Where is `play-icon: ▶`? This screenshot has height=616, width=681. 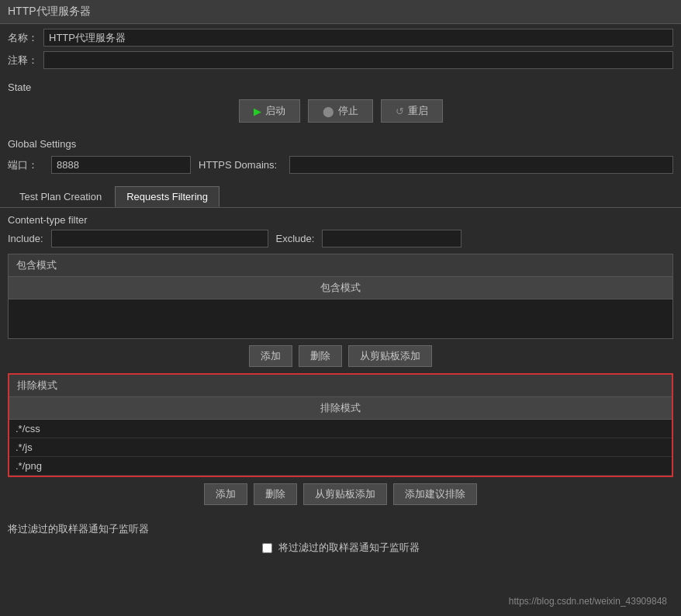
play-icon: ▶ is located at coordinates (258, 112).